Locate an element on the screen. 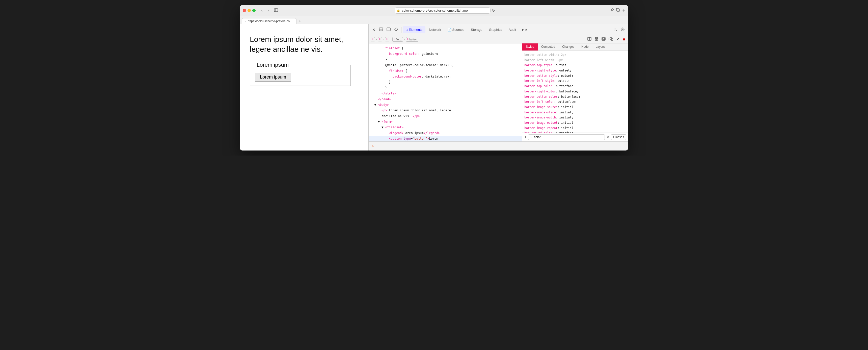 This screenshot has height=350, width=868. console-input is located at coordinates (501, 146).